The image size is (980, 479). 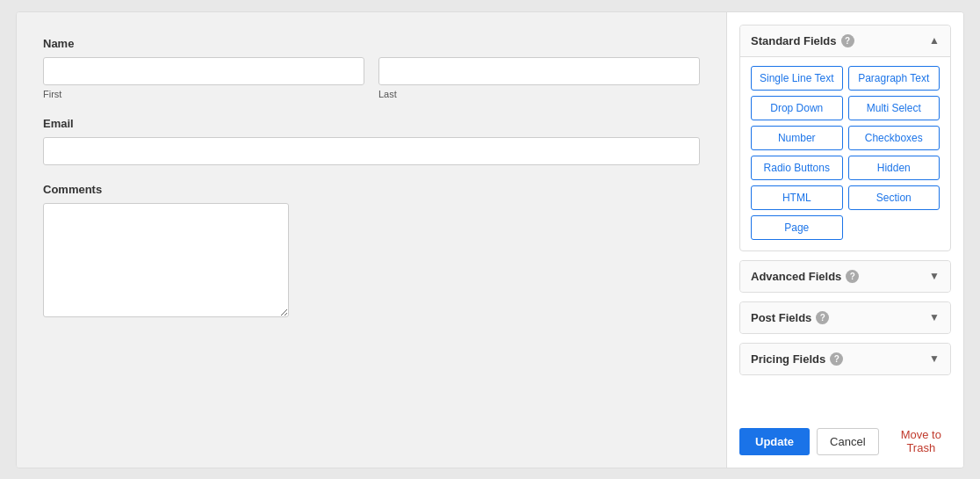 What do you see at coordinates (371, 44) in the screenshot?
I see `name-label: Name` at bounding box center [371, 44].